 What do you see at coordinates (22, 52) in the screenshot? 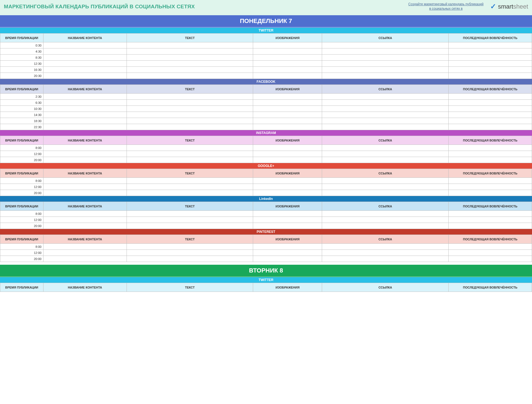
I see `time-cell: 4:30` at bounding box center [22, 52].